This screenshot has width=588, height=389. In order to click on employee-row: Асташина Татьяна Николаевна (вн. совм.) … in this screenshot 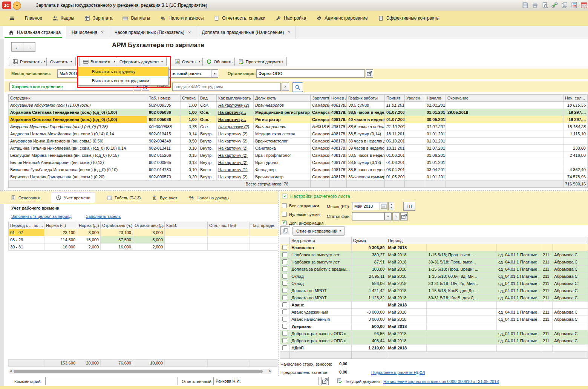, I will do `click(298, 149)`.